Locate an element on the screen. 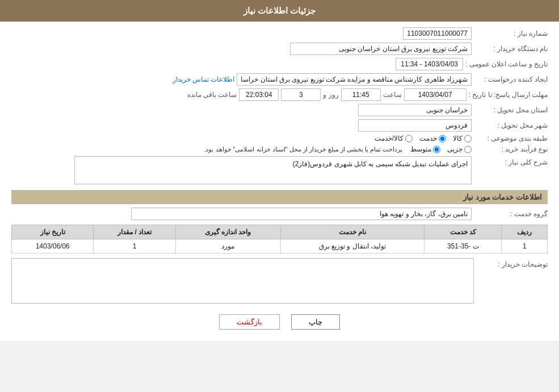 This screenshot has height=392, width=559. cell-date: 1403/06/06 is located at coordinates (53, 246).